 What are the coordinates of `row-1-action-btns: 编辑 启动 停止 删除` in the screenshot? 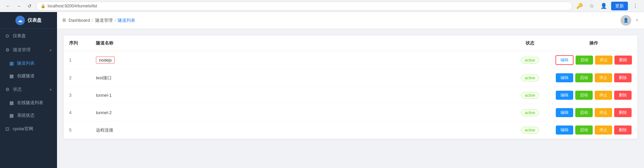 It's located at (594, 60).